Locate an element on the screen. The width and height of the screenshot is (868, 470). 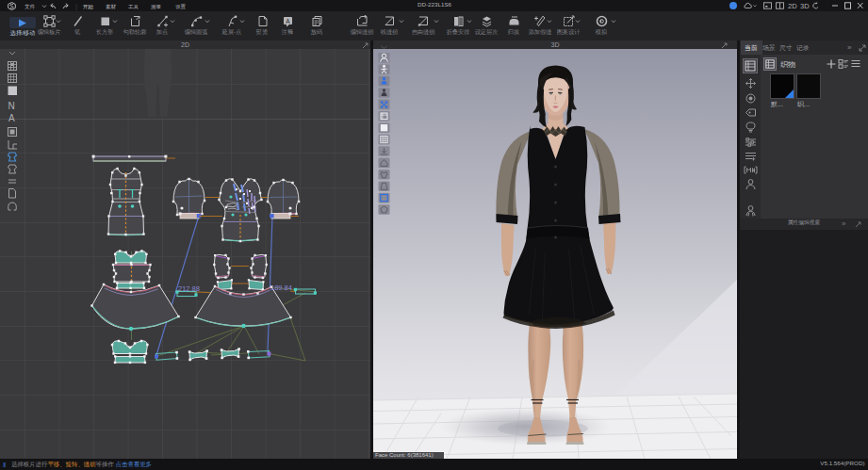
svg-text: 189.84 is located at coordinates (281, 288).